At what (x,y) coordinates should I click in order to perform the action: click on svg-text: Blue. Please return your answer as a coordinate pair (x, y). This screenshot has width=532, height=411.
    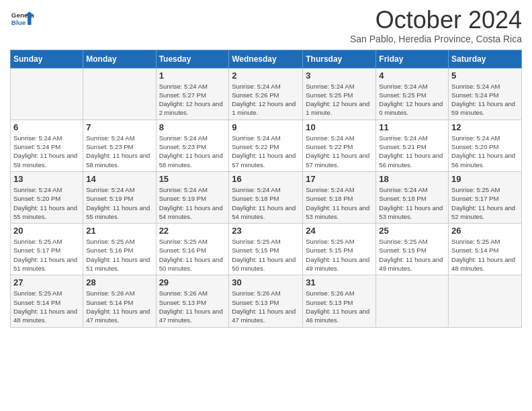
    Looking at the image, I should click on (19, 23).